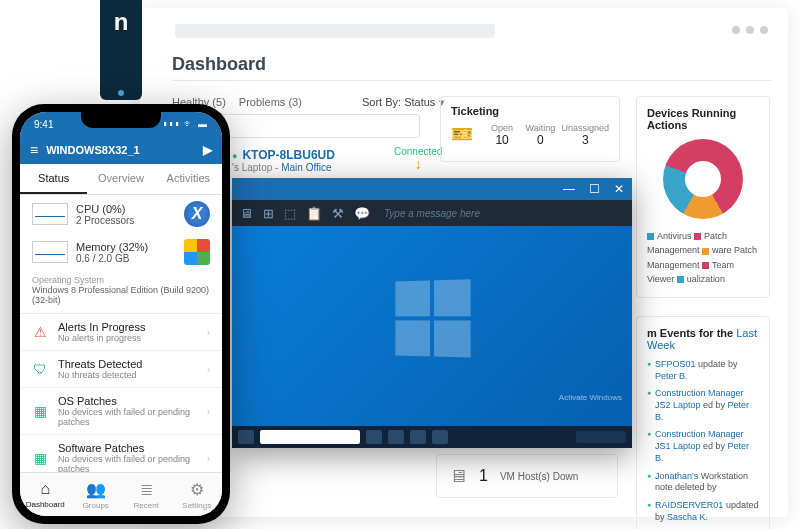  Describe the element at coordinates (121, 334) in the screenshot. I see `phone-body: CPU (0%)2 Processors X Memory (32%)0.6 /…` at that location.